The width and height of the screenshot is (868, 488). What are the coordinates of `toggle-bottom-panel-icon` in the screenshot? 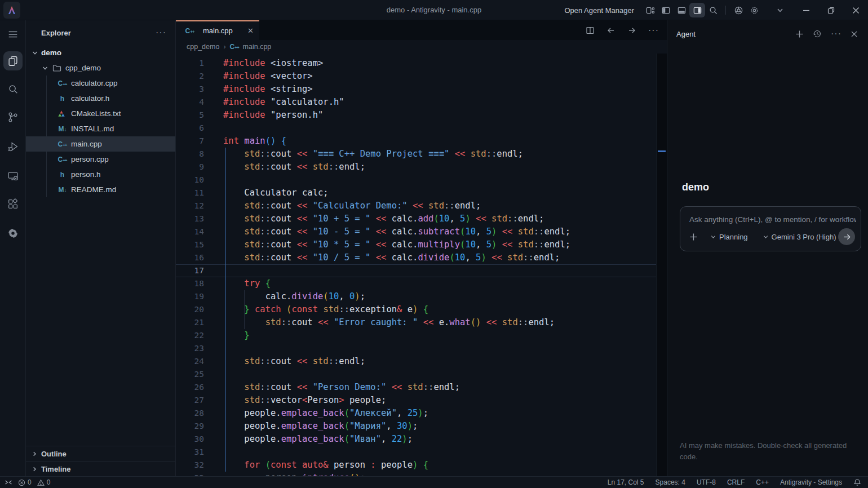 It's located at (681, 10).